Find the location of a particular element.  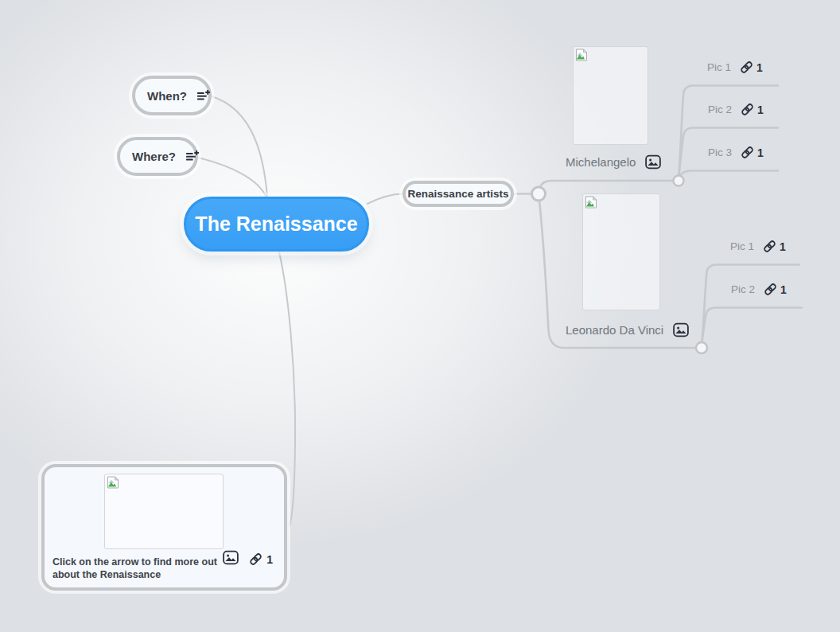

michelangelo-image is located at coordinates (611, 96).